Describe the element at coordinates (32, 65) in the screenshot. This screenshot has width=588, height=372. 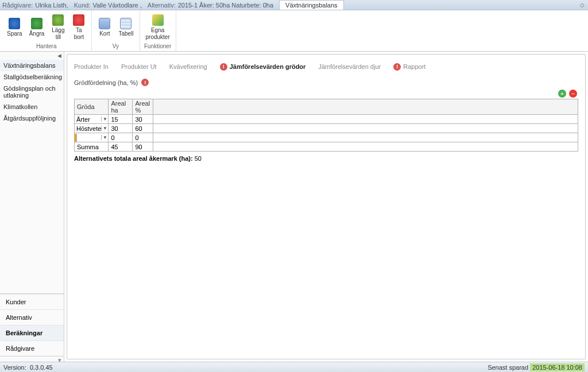
I see `sidebar-item-vaxtnaring: Växtnäringsbalans` at that location.